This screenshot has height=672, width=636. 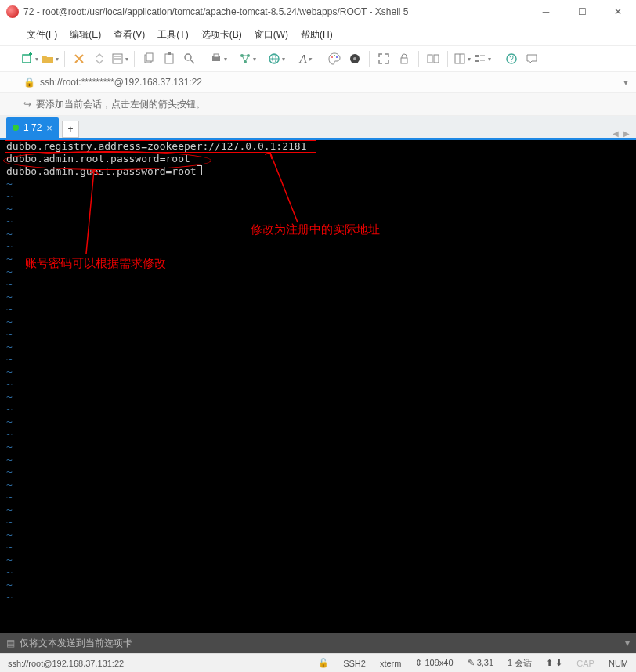 What do you see at coordinates (472, 663) in the screenshot?
I see `cursor-icon: ✎` at bounding box center [472, 663].